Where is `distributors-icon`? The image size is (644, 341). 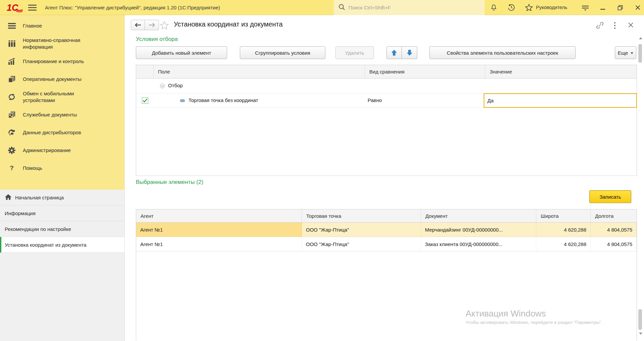
distributors-icon is located at coordinates (12, 132).